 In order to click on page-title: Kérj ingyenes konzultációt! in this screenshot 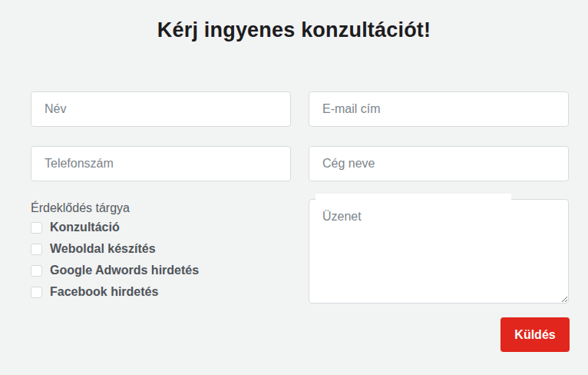, I will do `click(294, 31)`.